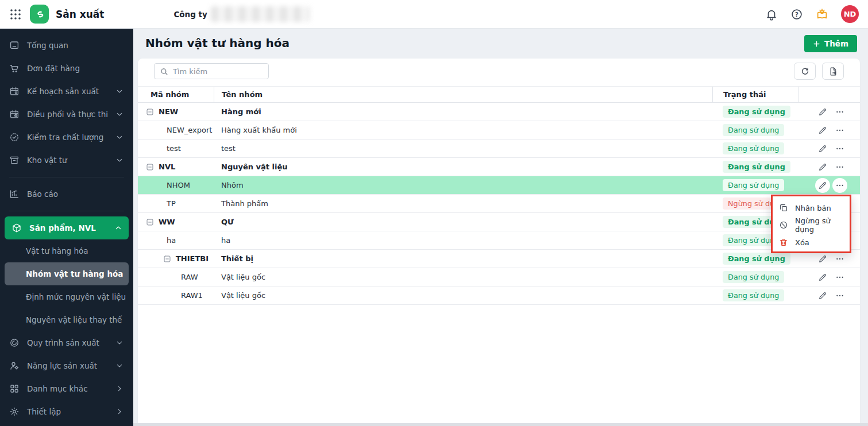 The width and height of the screenshot is (868, 426). I want to click on column-header-status: Trạng thái, so click(755, 94).